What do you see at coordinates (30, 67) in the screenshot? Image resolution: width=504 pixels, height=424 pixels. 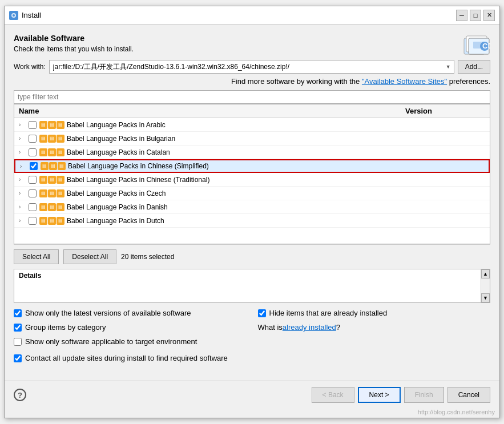 I see `work-with-label: Work with:` at bounding box center [30, 67].